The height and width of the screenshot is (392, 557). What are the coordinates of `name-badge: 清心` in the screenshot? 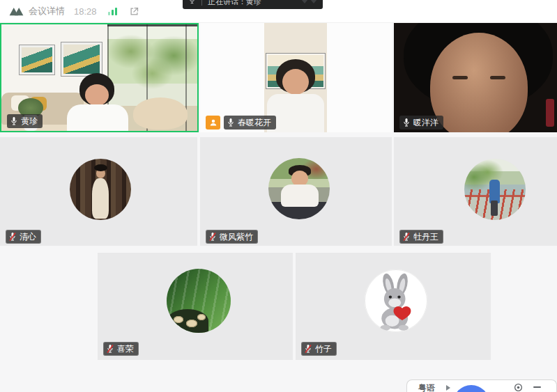 It's located at (24, 237).